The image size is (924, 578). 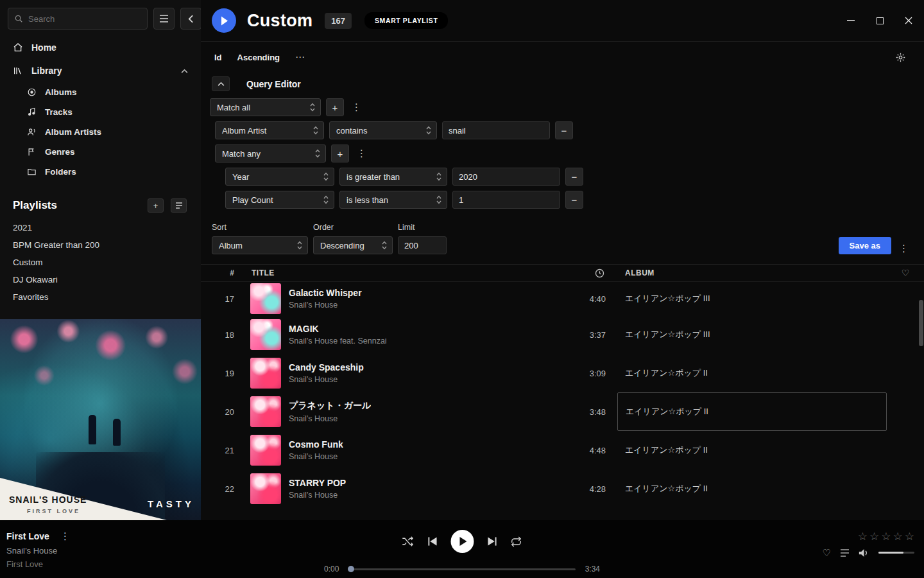 What do you see at coordinates (562, 489) in the screenshot?
I see `table-row: 22 STARRY POP Snail’s House 4:28 エイリアン☆ポ…` at bounding box center [562, 489].